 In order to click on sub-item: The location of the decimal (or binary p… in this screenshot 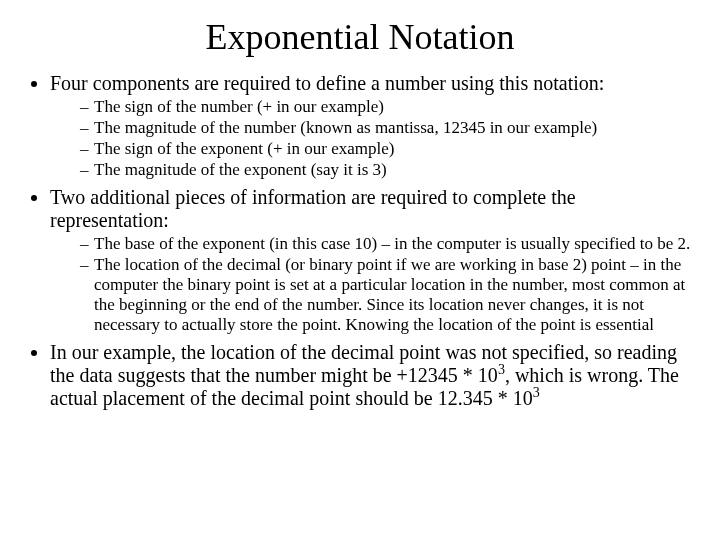, I will do `click(386, 295)`.